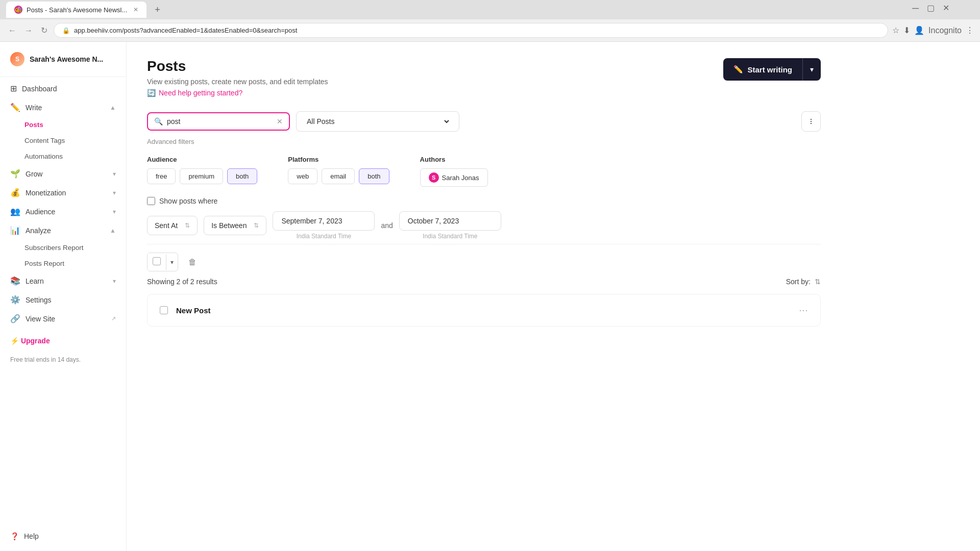 Image resolution: width=980 pixels, height=551 pixels. I want to click on audience-both-button: both, so click(242, 177).